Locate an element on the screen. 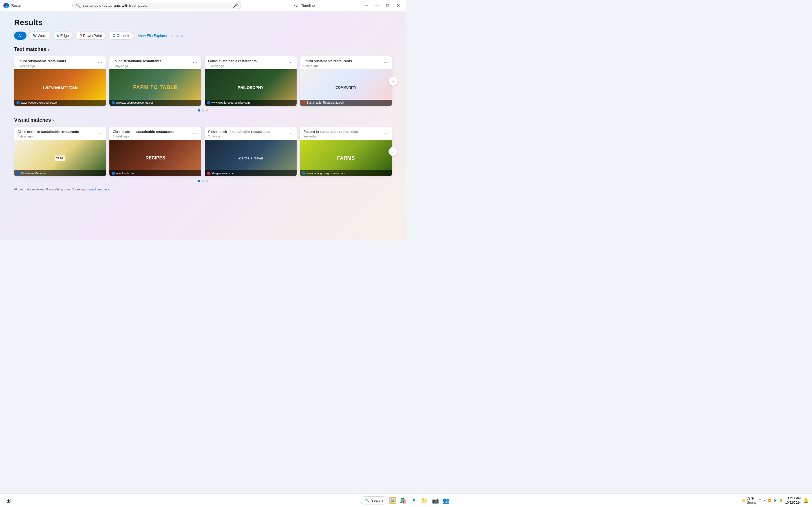 The image size is (812, 507). text-matches-chevron-icon: › is located at coordinates (49, 50).